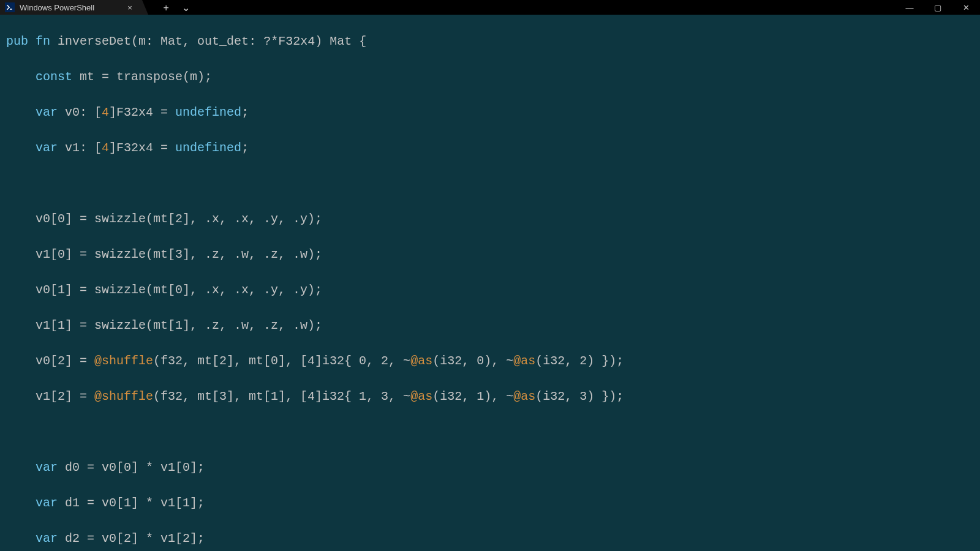  What do you see at coordinates (166, 9) in the screenshot?
I see `new-tab-button: +` at bounding box center [166, 9].